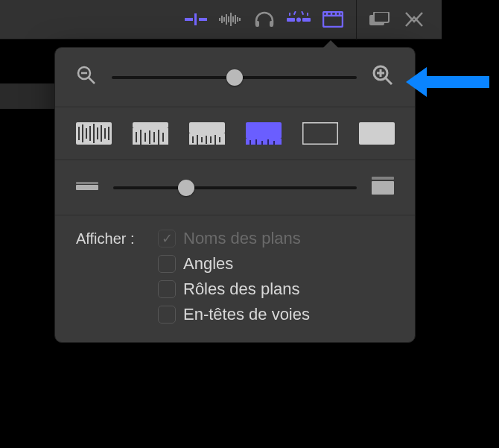 This screenshot has height=448, width=499. What do you see at coordinates (220, 19) in the screenshot?
I see `timeline-toolbar` at bounding box center [220, 19].